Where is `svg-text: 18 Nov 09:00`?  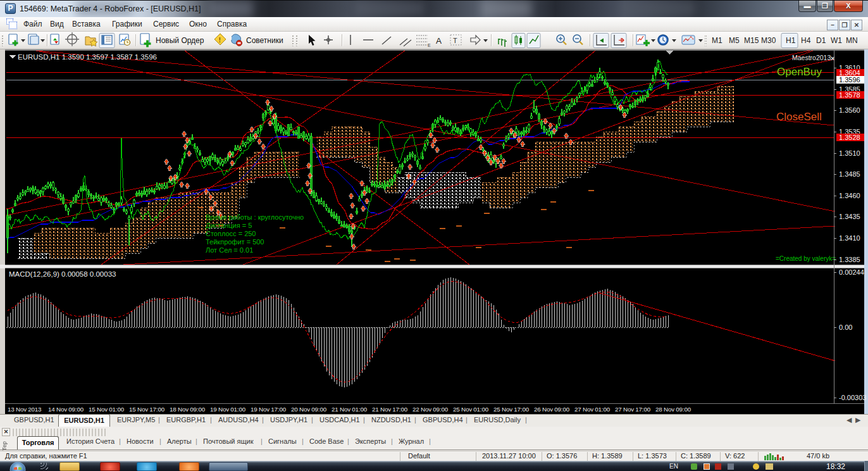
svg-text: 18 Nov 09:00 is located at coordinates (187, 409).